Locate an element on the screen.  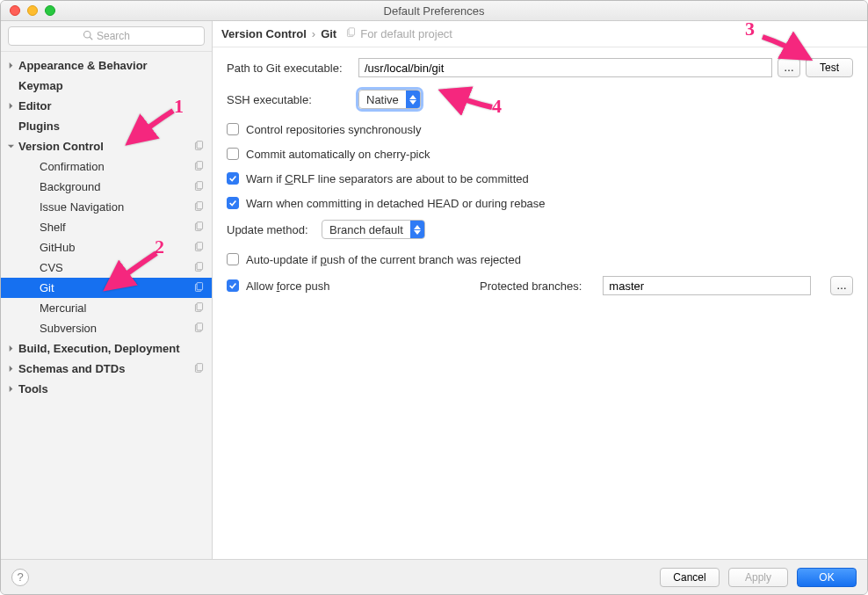
sidebar-item-label: Tools is located at coordinates (33, 388).